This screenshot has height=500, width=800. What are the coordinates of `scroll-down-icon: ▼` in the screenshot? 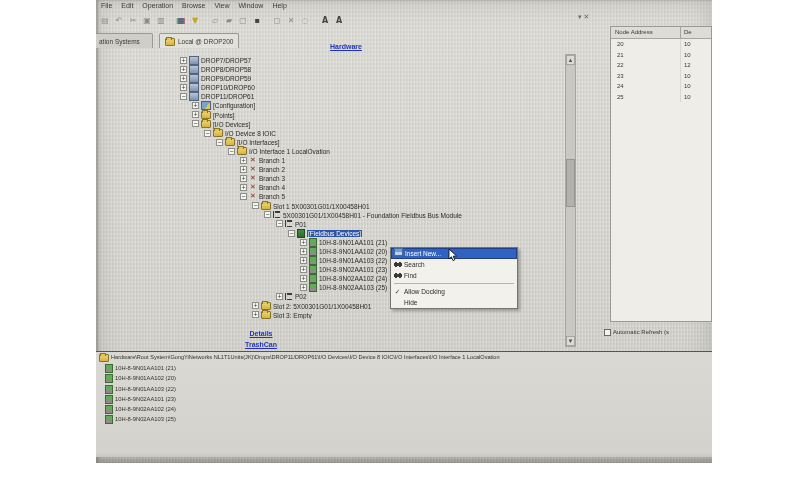 It's located at (570, 341).